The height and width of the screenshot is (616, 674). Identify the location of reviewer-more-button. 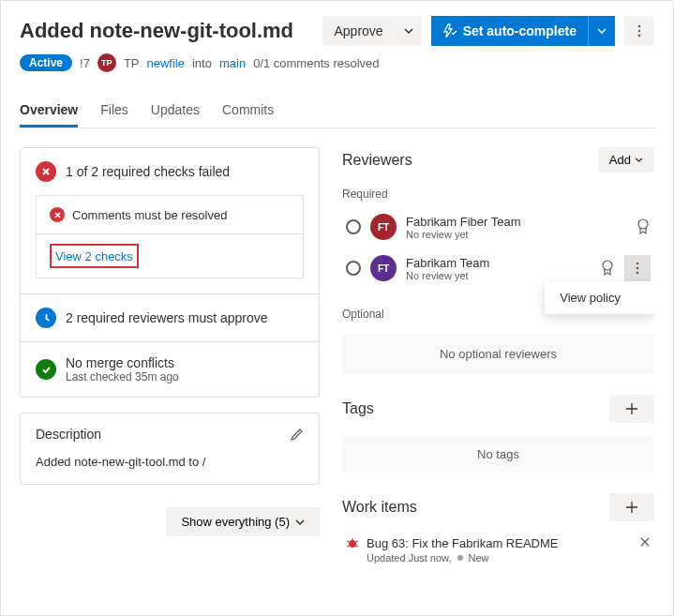
(637, 268).